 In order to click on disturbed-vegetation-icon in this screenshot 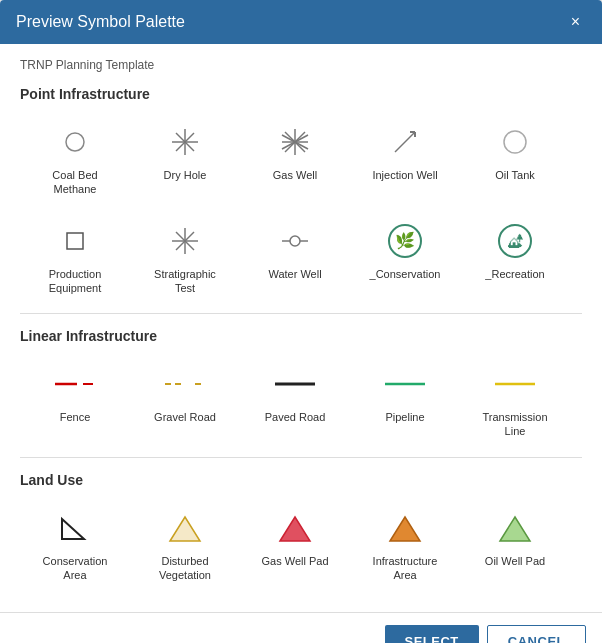, I will do `click(185, 528)`.